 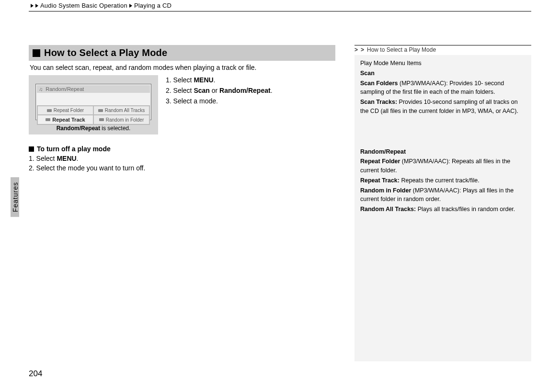 I want to click on step2-2: 2. Select the mode you want to turn off., so click(x=182, y=168).